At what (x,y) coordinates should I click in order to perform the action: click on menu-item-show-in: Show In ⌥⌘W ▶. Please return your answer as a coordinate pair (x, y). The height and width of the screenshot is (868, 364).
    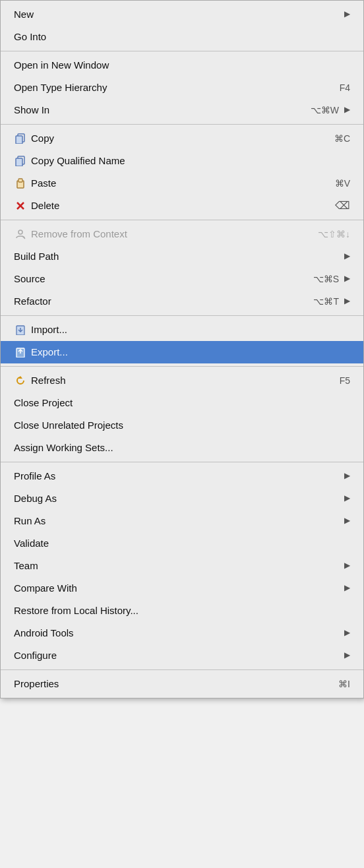
    Looking at the image, I should click on (182, 110).